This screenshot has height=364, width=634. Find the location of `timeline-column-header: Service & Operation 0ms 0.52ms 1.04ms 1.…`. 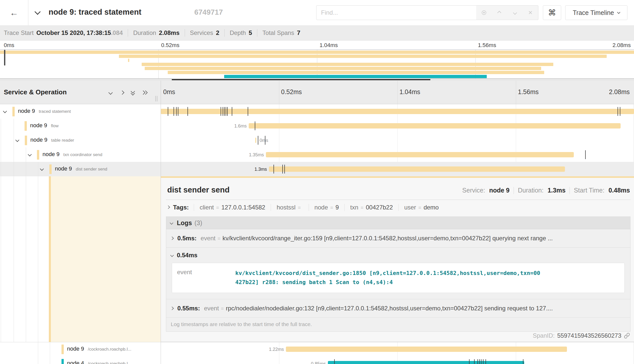

timeline-column-header: Service & Operation 0ms 0.52ms 1.04ms 1.… is located at coordinates (317, 93).